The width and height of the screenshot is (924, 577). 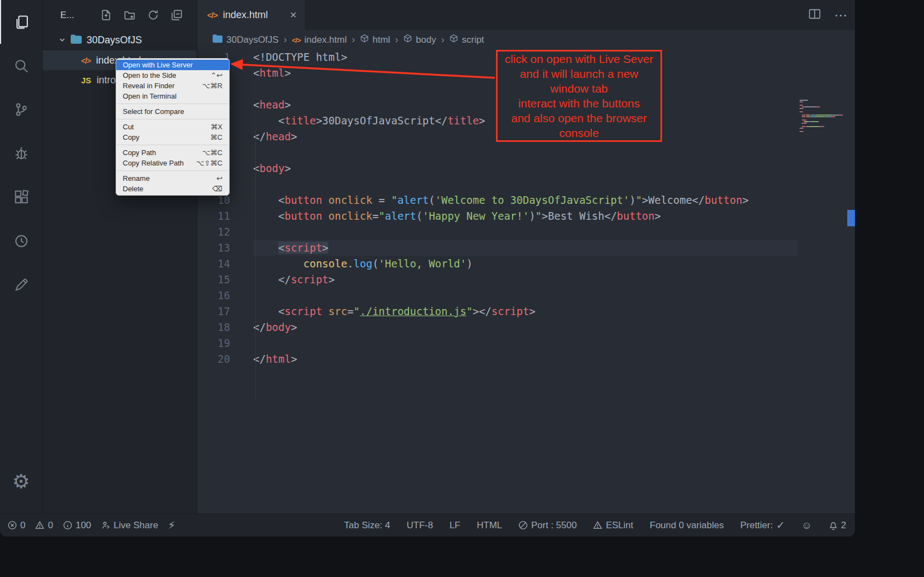 I want to click on status-item: Prettier:✓, so click(x=763, y=525).